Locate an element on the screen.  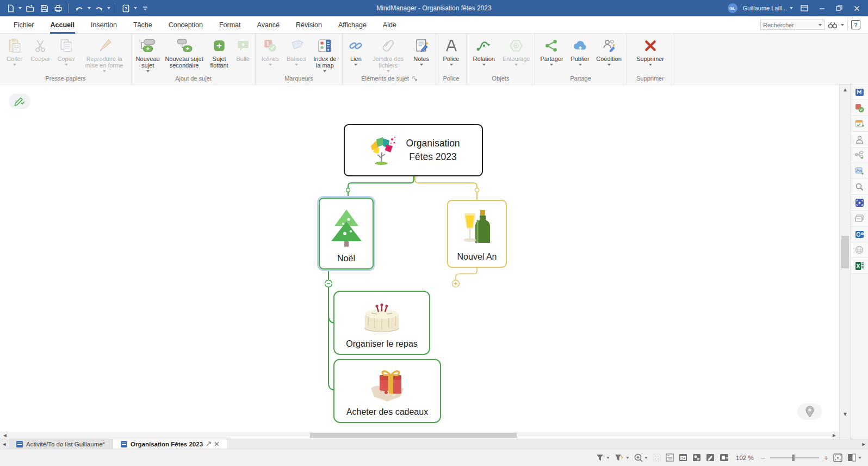
sidebar-item-slides is located at coordinates (859, 219).